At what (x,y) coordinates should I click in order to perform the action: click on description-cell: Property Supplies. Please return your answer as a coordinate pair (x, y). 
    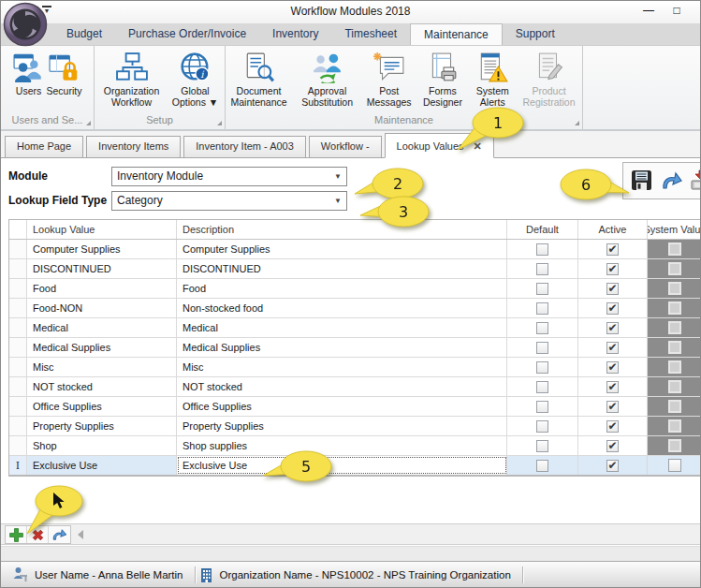
    Looking at the image, I should click on (343, 426).